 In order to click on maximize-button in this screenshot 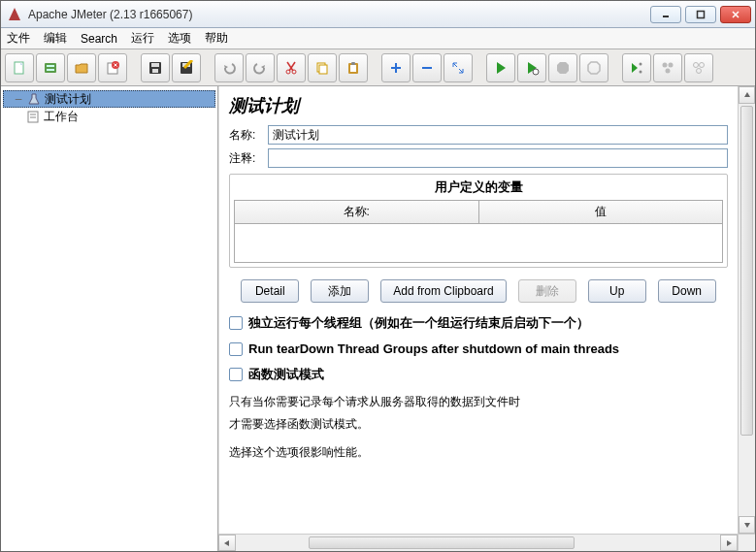, I will do `click(701, 15)`.